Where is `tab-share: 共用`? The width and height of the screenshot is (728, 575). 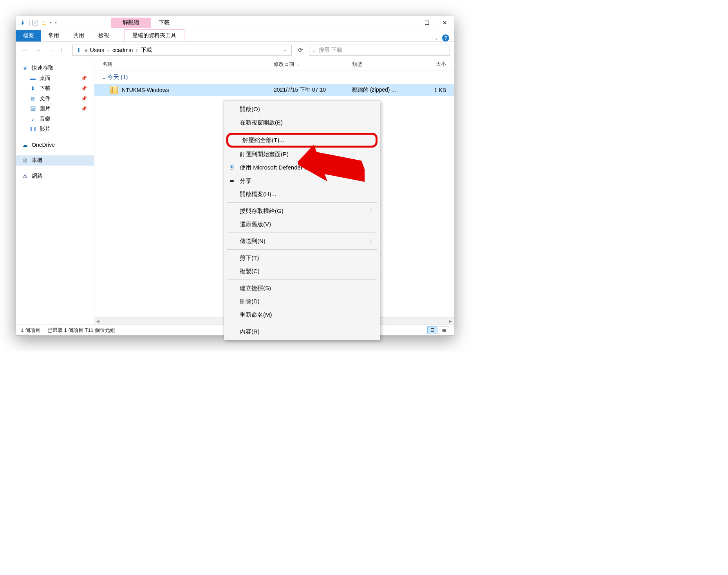
tab-share: 共用 is located at coordinates (79, 36).